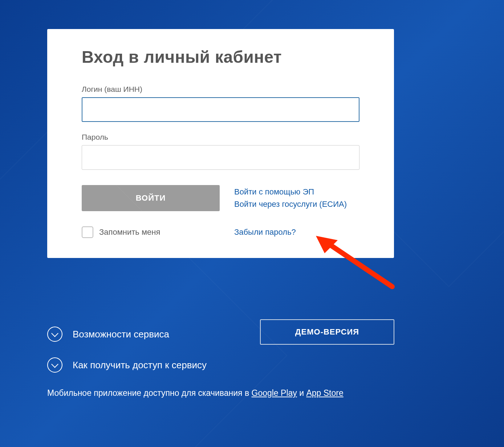 This screenshot has height=447, width=504. What do you see at coordinates (327, 332) in the screenshot?
I see `demo-button: ДЕМО-ВЕРСИЯ` at bounding box center [327, 332].